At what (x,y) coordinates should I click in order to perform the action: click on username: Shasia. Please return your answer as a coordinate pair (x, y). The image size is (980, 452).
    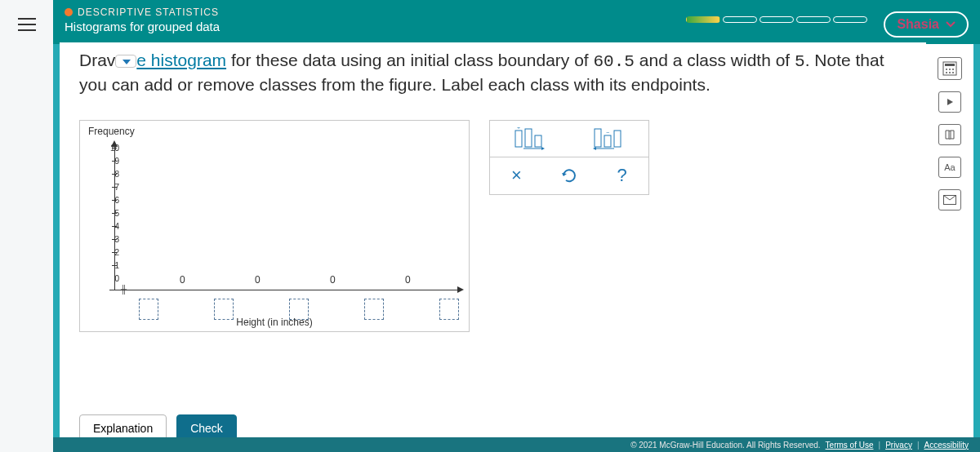
    Looking at the image, I should click on (918, 24).